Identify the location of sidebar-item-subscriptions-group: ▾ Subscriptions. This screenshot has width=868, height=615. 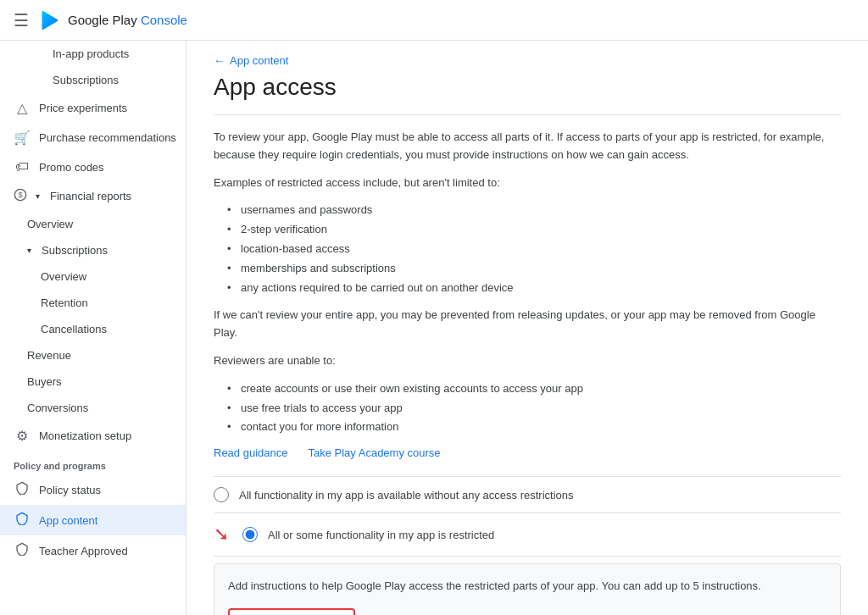
(93, 251).